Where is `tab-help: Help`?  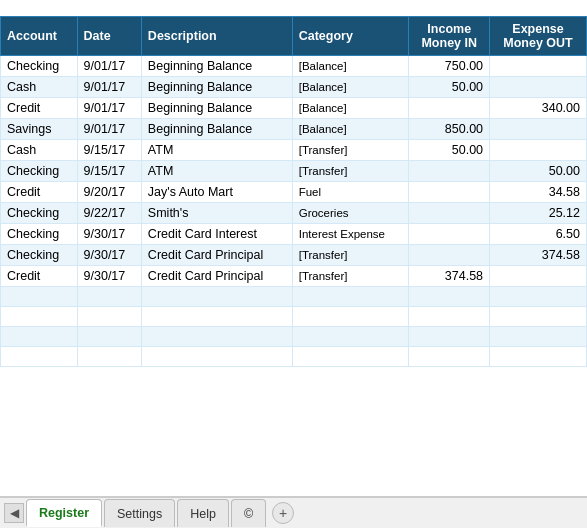 tab-help: Help is located at coordinates (203, 513).